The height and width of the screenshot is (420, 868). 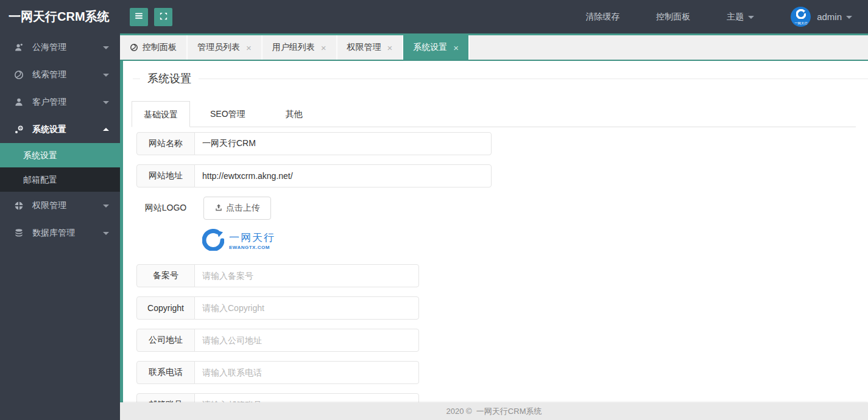 I want to click on form-row-site-url: 网站地址, so click(x=502, y=176).